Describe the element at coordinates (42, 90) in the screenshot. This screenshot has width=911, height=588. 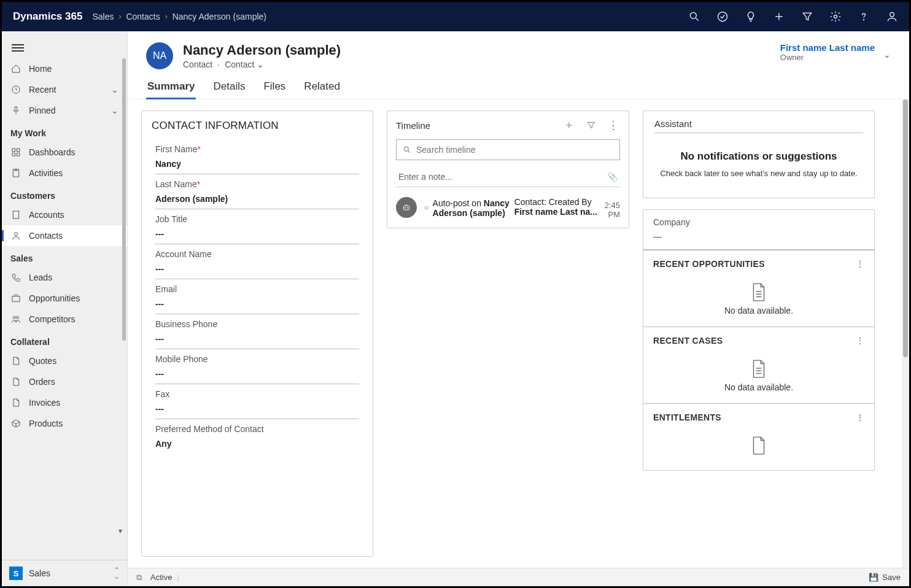
I see `nav-label: Recent` at that location.